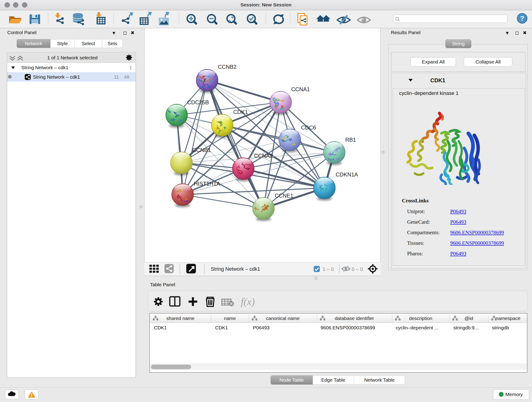  What do you see at coordinates (328, 269) in the screenshot?
I see `svg-text: 1 – 0` at bounding box center [328, 269].